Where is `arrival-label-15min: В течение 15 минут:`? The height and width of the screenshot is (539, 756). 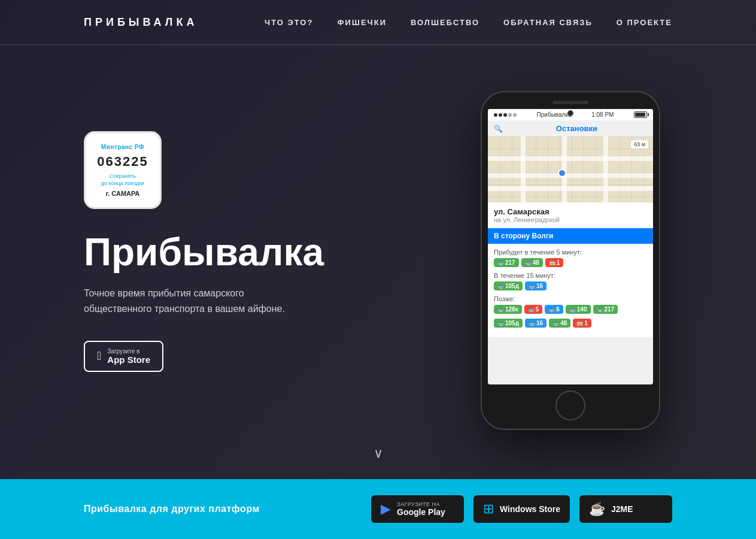
arrival-label-15min: В течение 15 минут: is located at coordinates (570, 275).